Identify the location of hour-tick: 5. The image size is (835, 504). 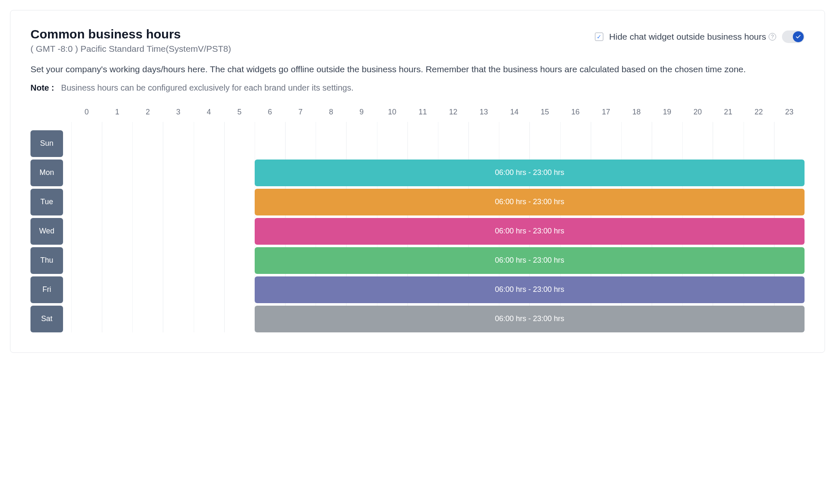
(240, 115).